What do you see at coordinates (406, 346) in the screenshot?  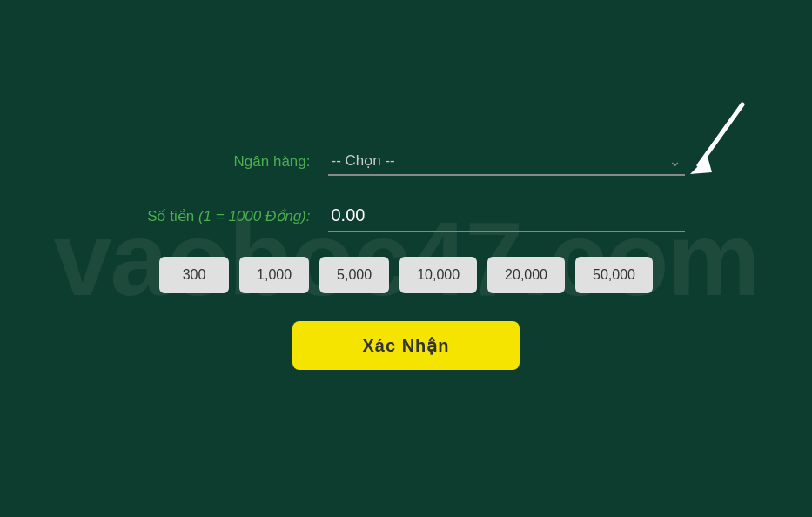 I see `confirm-button: Xác Nhận` at bounding box center [406, 346].